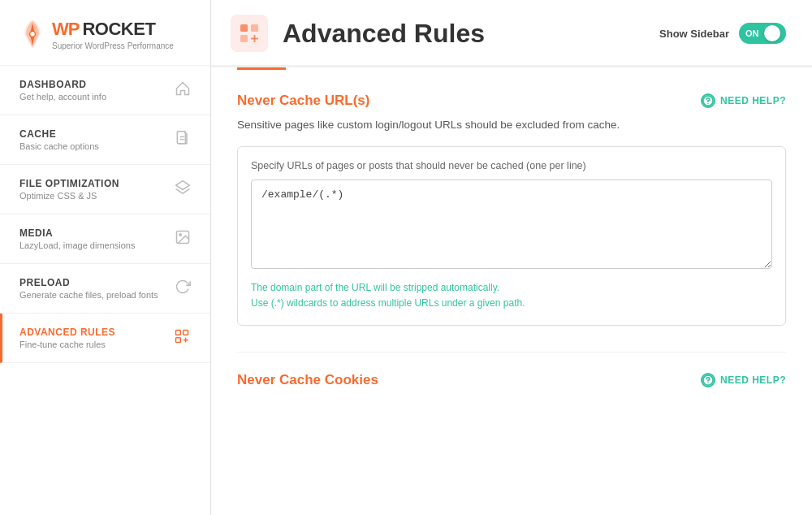 The height and width of the screenshot is (515, 812). Describe the element at coordinates (744, 101) in the screenshot. I see `need-help-button-urls: NEED HELP?` at that location.